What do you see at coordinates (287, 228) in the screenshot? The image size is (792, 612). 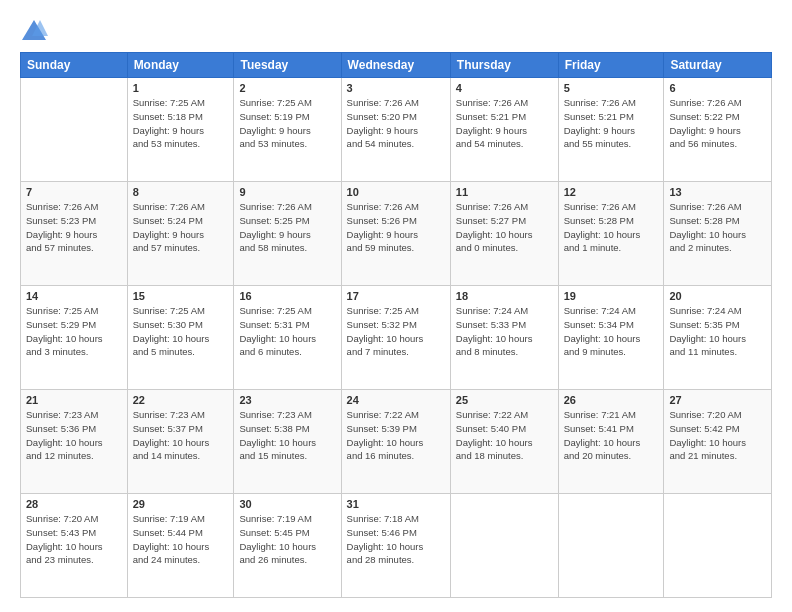 I see `day-info: Sunrise: 7:26 AMSunset: 5:25 PMDaylight:…` at bounding box center [287, 228].